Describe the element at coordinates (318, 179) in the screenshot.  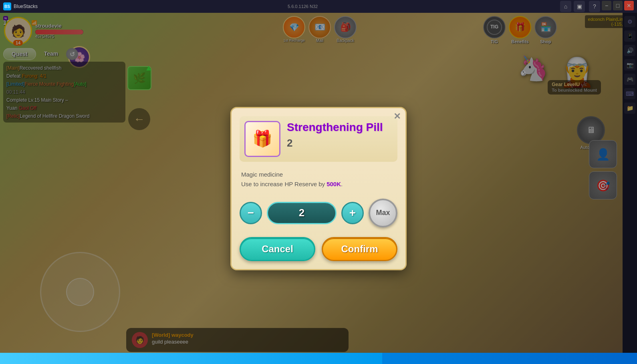
I see `item-description: Magic medicine Use to increase HP Reserv…` at that location.